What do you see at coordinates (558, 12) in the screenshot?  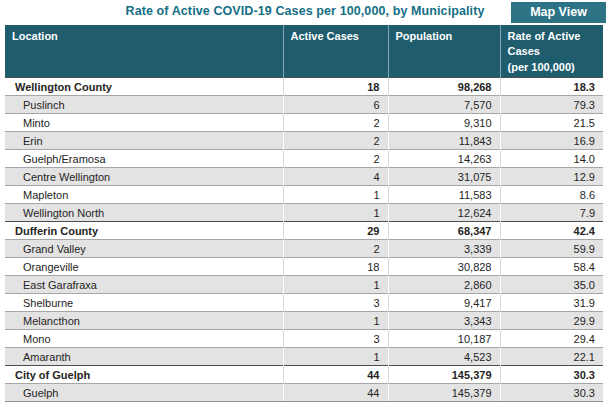 I see `map-view-button: Map View` at bounding box center [558, 12].